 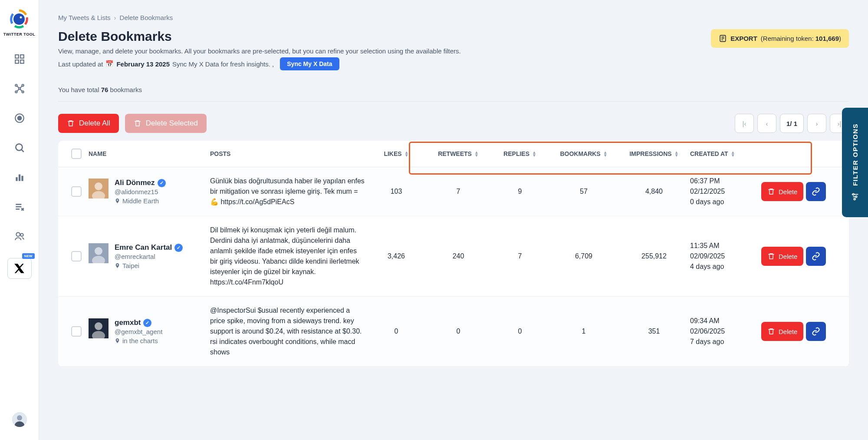 What do you see at coordinates (20, 177) in the screenshot?
I see `nav-analytics` at bounding box center [20, 177].